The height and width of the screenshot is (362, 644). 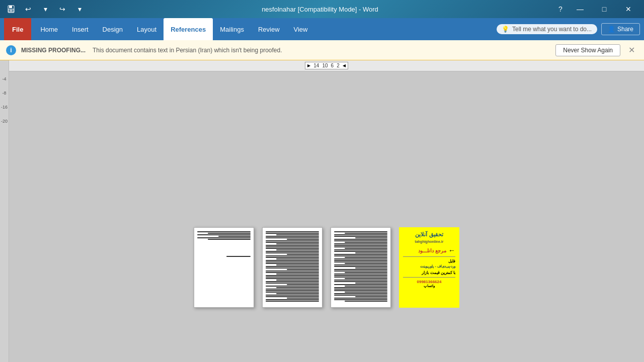 I want to click on info-icon: i, so click(x=11, y=50).